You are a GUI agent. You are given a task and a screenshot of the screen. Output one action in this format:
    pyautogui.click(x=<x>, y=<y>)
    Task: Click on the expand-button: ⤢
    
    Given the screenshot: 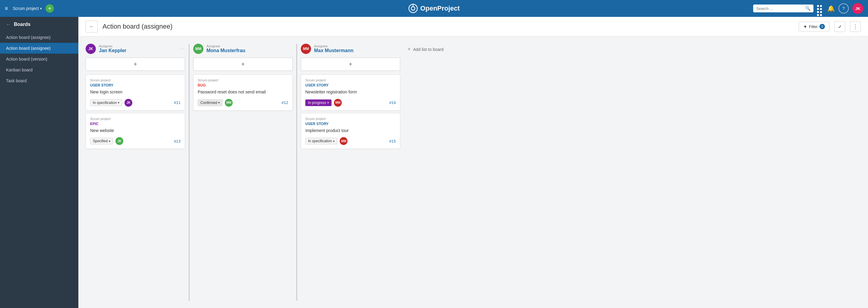 What is the action you would take?
    pyautogui.click(x=840, y=27)
    